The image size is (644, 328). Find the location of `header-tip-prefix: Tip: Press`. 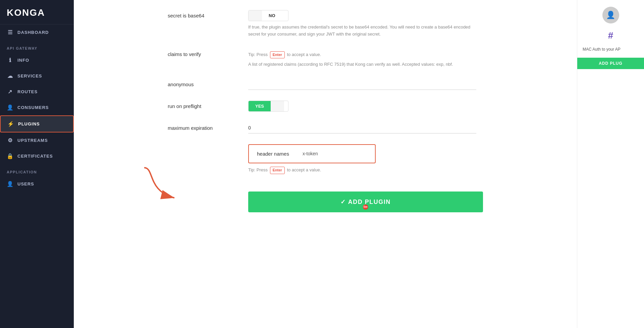

header-tip-prefix: Tip: Press is located at coordinates (259, 170).